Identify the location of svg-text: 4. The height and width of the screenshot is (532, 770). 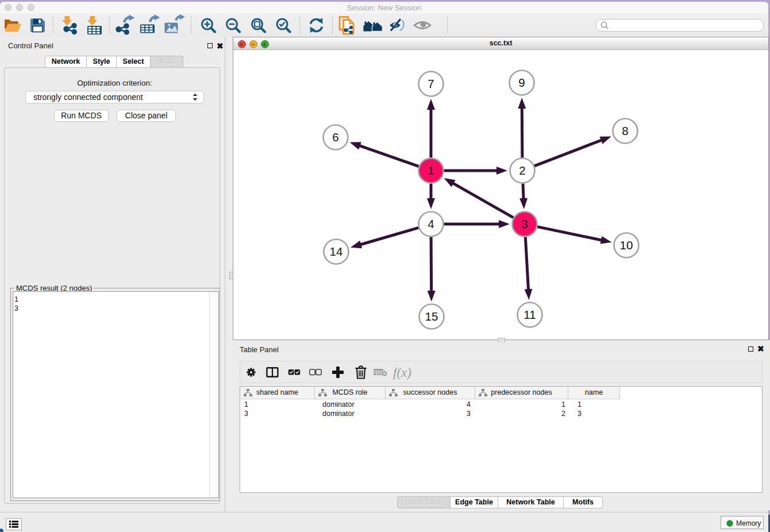
(431, 224).